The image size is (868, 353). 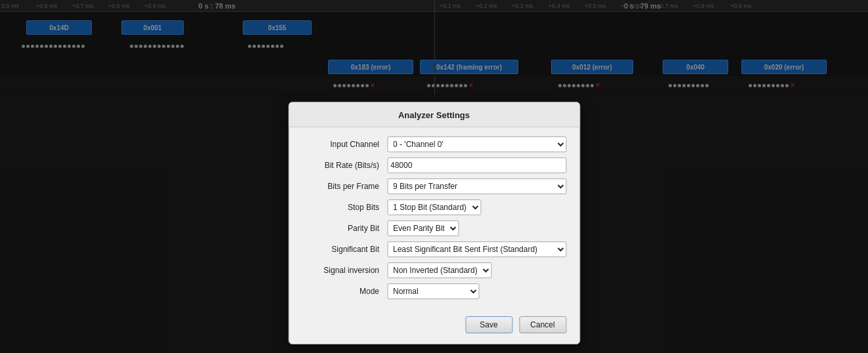 What do you see at coordinates (434, 291) in the screenshot?
I see `mode-row: Mode Normal Strict` at bounding box center [434, 291].